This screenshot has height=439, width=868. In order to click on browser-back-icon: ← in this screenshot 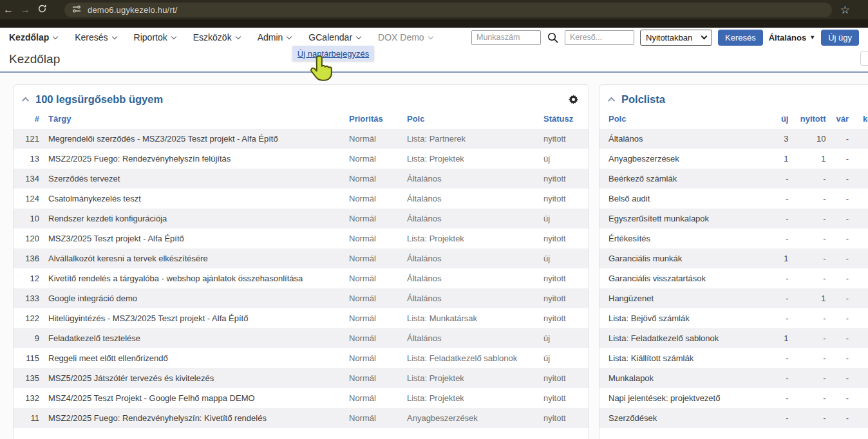, I will do `click(8, 10)`.